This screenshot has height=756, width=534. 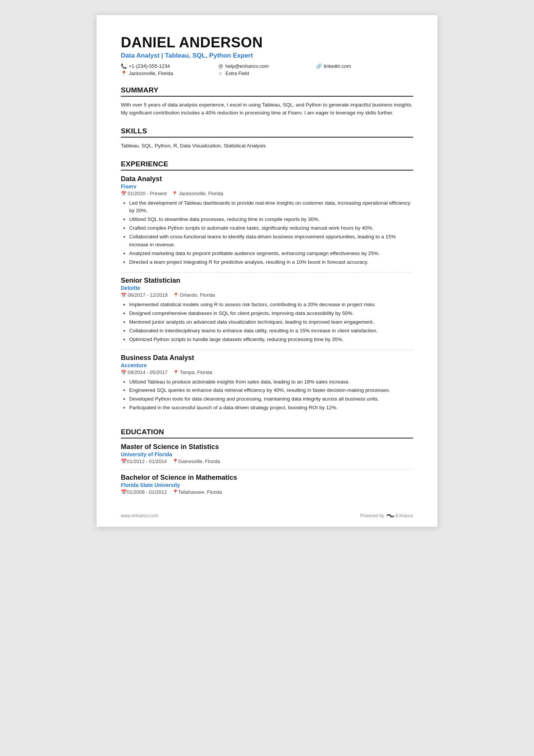 What do you see at coordinates (267, 70) in the screenshot?
I see `contact-grid: 📞 +1-(234)-555-1234 @ help@enhancv.com 🔗…` at bounding box center [267, 70].